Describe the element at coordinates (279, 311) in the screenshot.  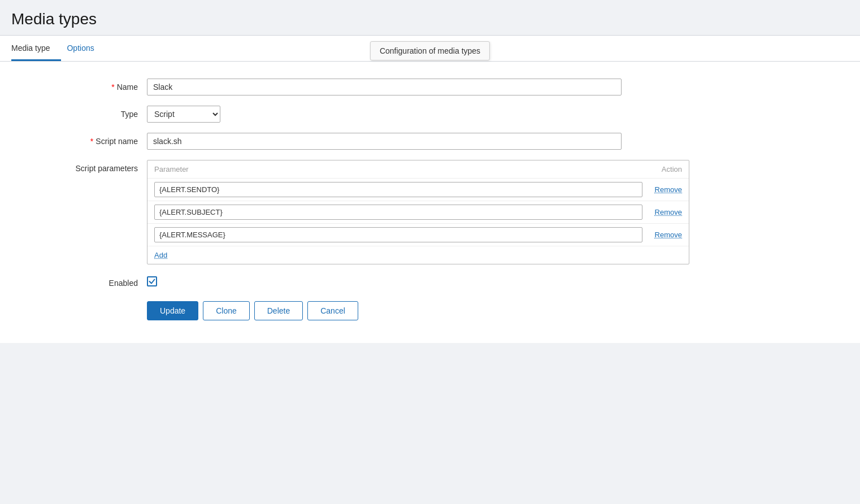
I see `delete-button: Delete` at that location.